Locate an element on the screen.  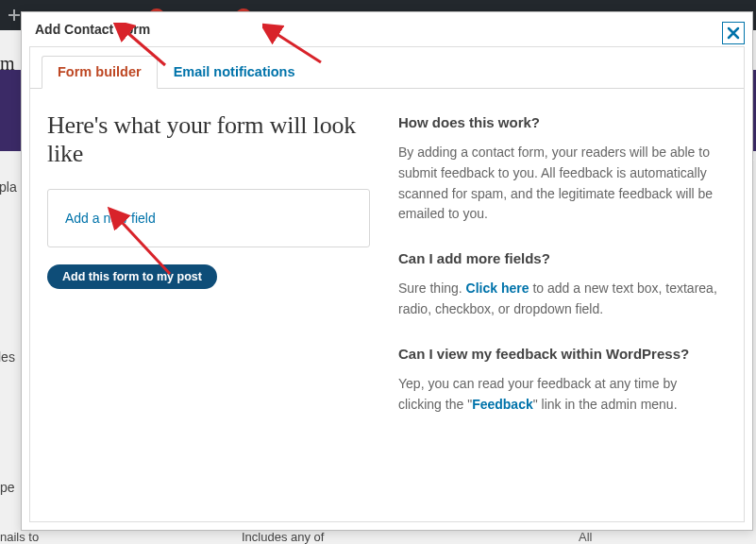
click-here-link: Click here is located at coordinates (498, 288).